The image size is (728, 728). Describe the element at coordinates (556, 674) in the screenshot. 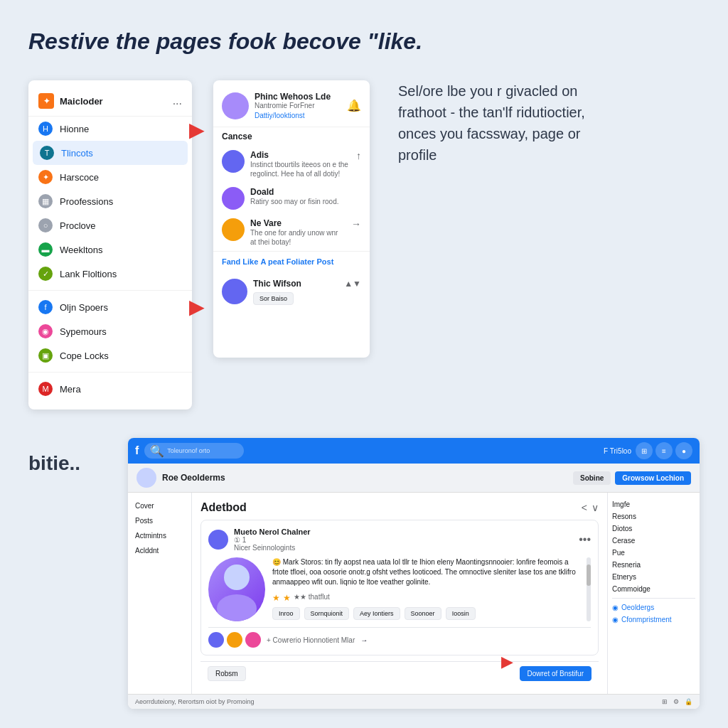

I see `btn-next: Dowret of Bnstifur` at that location.